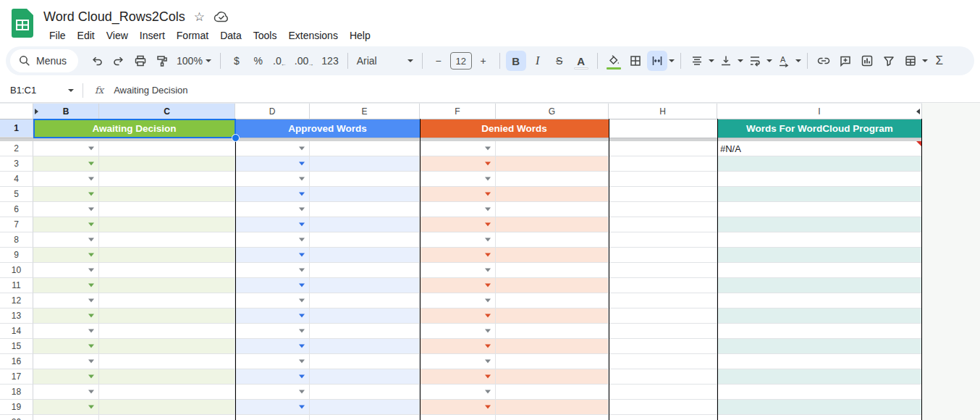 Image resolution: width=980 pixels, height=420 pixels. Describe the element at coordinates (237, 61) in the screenshot. I see `format-currency-button: $` at that location.